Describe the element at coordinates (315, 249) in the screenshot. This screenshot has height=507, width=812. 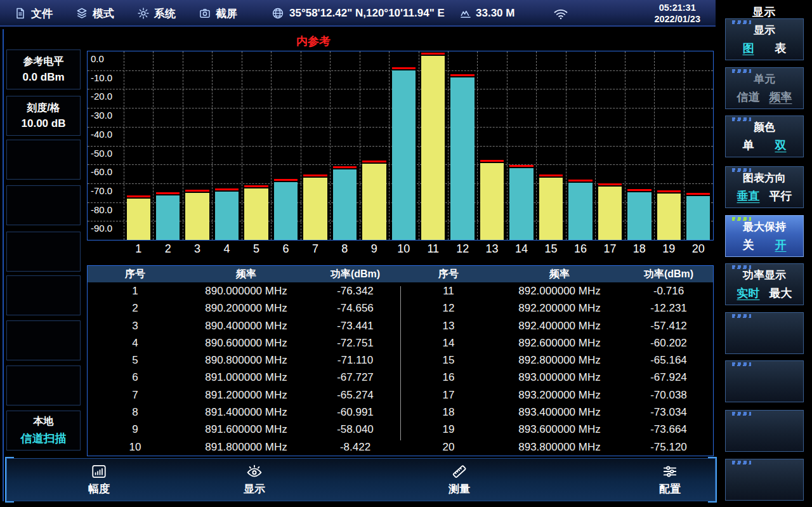
I see `x-axis-tick-label: 7` at that location.